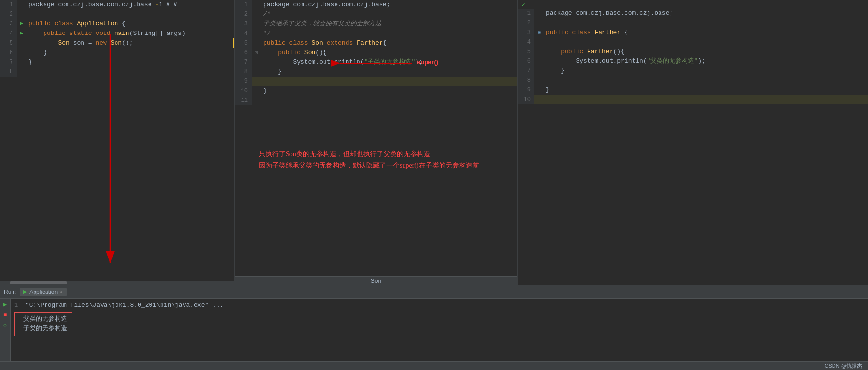  I want to click on output-box: 父类的无参构造 子类的无参构造, so click(43, 324).